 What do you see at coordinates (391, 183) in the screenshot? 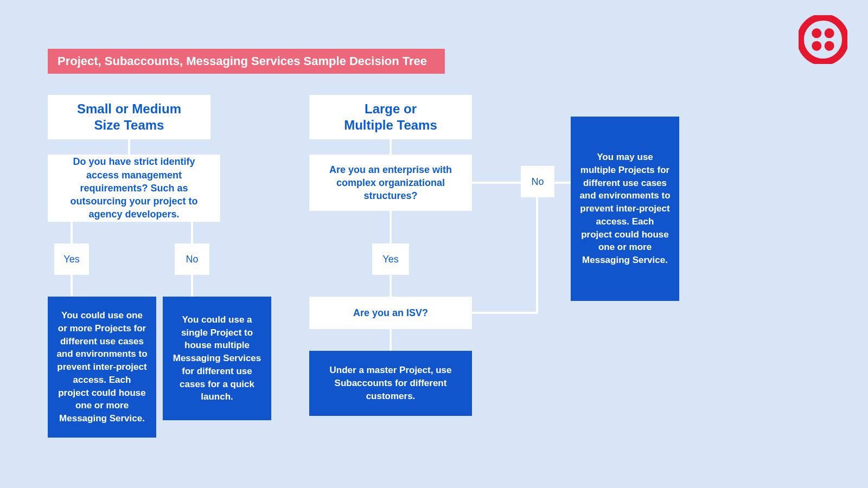
I see `large-q1-text: Are you an enterprise with complex organ…` at bounding box center [391, 183].